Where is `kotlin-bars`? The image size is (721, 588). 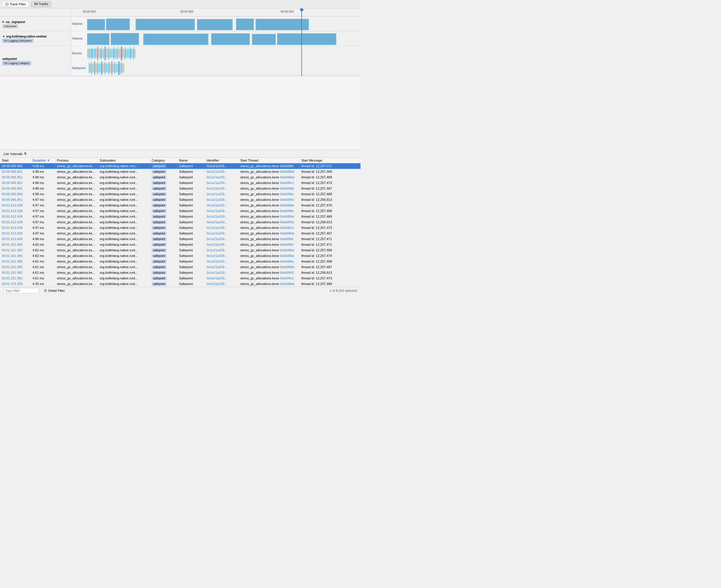
kotlin-bars is located at coordinates (224, 39).